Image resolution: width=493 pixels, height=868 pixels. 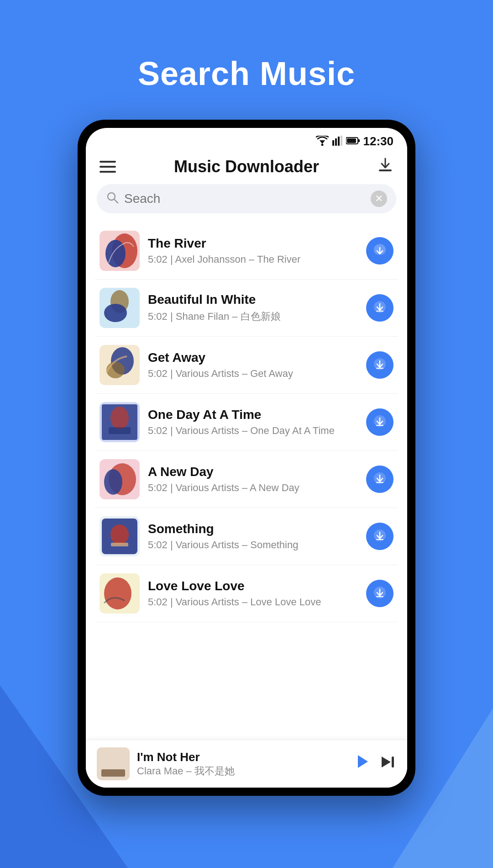 What do you see at coordinates (241, 757) in the screenshot?
I see `now-playing-title: I'm Not Her` at bounding box center [241, 757].